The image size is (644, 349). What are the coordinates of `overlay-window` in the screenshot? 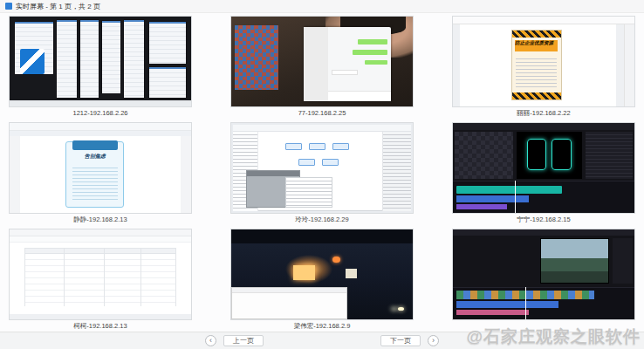 It's located at (290, 304).